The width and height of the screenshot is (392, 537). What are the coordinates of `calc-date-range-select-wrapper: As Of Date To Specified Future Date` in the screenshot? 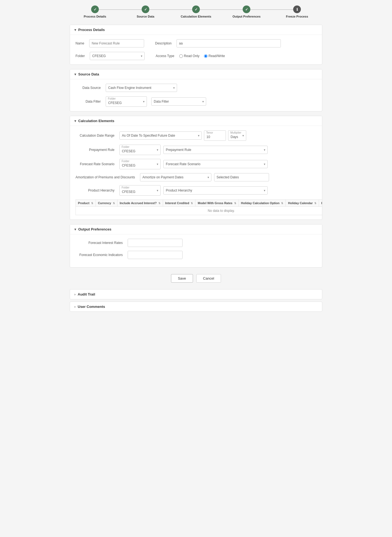 It's located at (161, 136).